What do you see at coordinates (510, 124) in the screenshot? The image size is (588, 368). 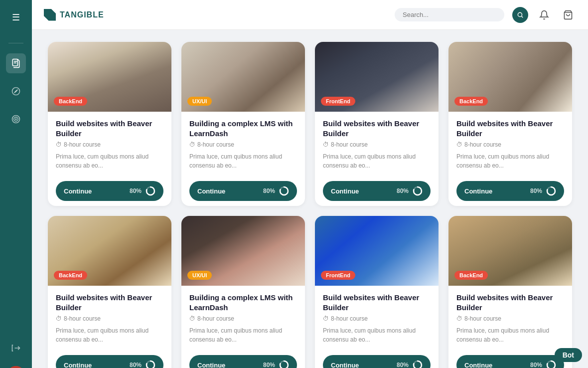 I see `course-card-4: BackEnd Build websites with Beaver Build…` at bounding box center [510, 124].